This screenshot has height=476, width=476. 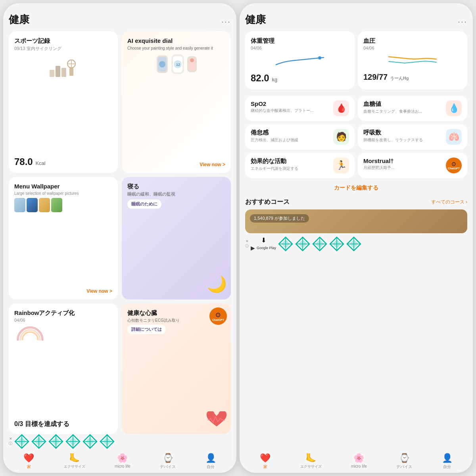 I want to click on heart-card: 健康な心臓 心拍数モニタリECG読み取り ⊙ ChatGPT 詳細については, so click(x=176, y=369).